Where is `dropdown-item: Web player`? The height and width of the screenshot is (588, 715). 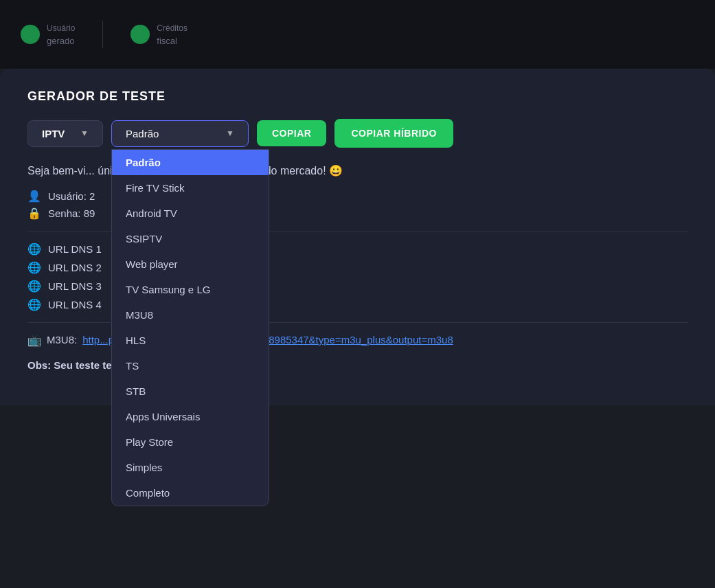 dropdown-item: Web player is located at coordinates (190, 264).